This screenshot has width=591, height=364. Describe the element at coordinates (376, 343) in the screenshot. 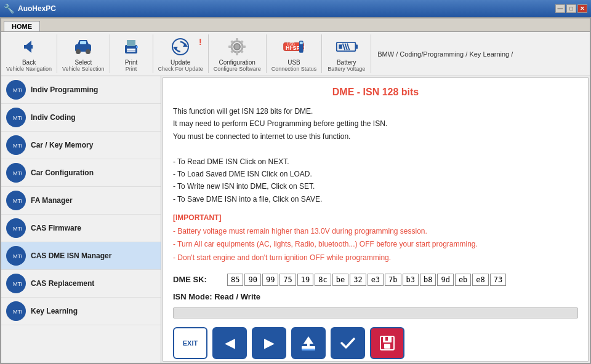

I see `action-buttons: EXIT ◀ ▶` at that location.